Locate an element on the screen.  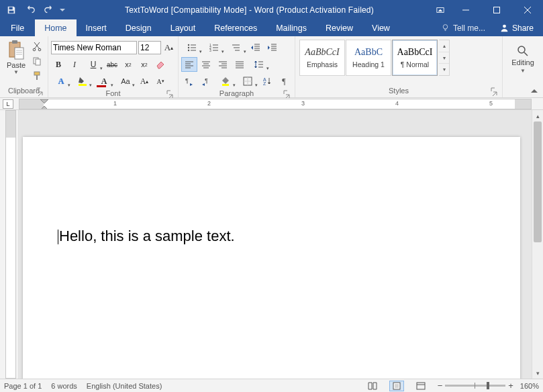
italic-button: I is located at coordinates (75, 64).